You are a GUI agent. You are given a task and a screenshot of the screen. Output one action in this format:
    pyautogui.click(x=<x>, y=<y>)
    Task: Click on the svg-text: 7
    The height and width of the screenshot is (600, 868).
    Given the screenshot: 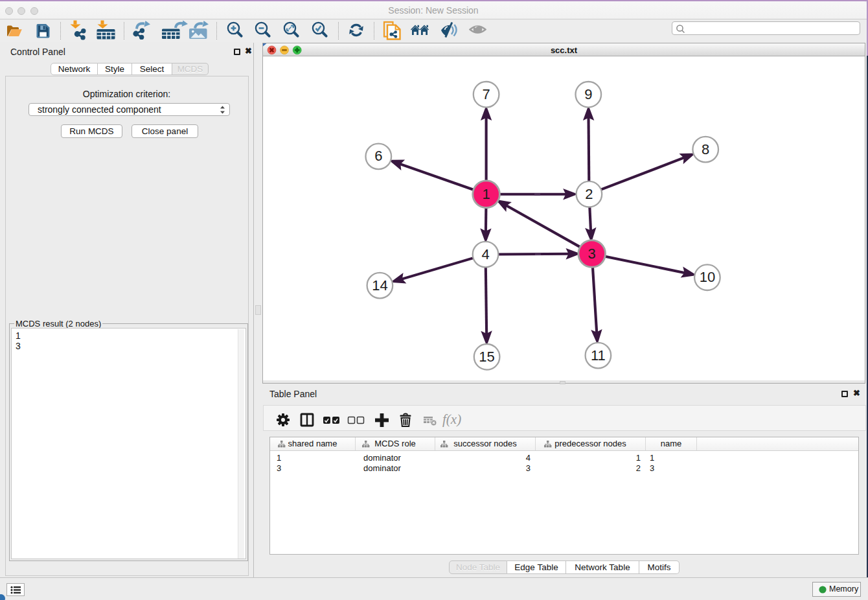 What is the action you would take?
    pyautogui.click(x=486, y=95)
    